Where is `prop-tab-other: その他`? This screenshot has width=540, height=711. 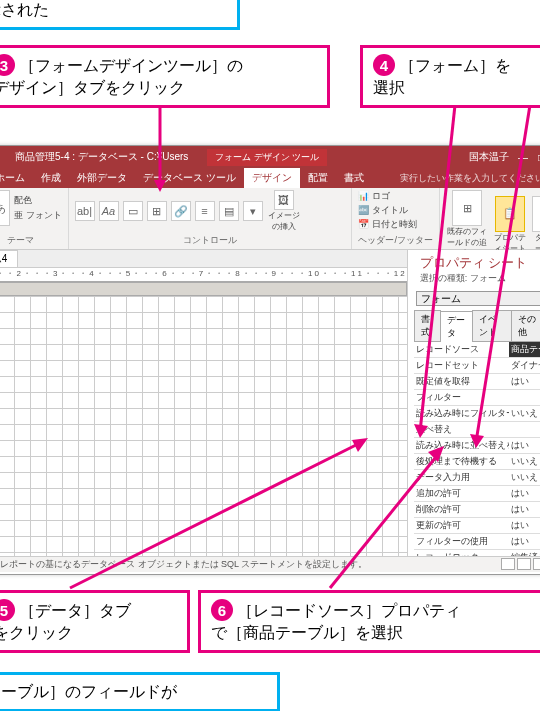
prop-tab-other: その他 is located at coordinates (526, 326).